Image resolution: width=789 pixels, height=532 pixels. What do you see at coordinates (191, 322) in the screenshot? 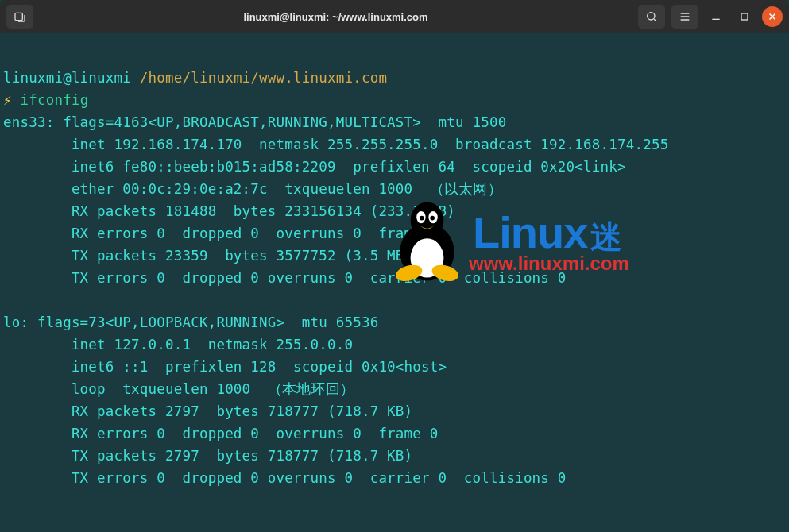
I see `output-line: lo: flags=73<UP,LOOPBACK,RUNNING> mtu 65…` at bounding box center [191, 322].